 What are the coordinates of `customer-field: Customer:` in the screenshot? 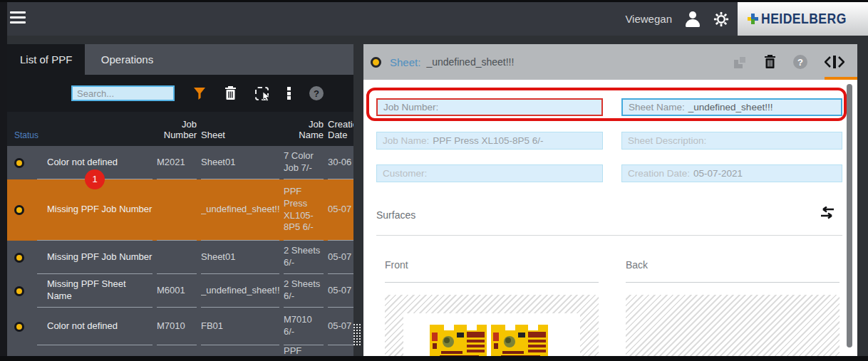 It's located at (490, 174).